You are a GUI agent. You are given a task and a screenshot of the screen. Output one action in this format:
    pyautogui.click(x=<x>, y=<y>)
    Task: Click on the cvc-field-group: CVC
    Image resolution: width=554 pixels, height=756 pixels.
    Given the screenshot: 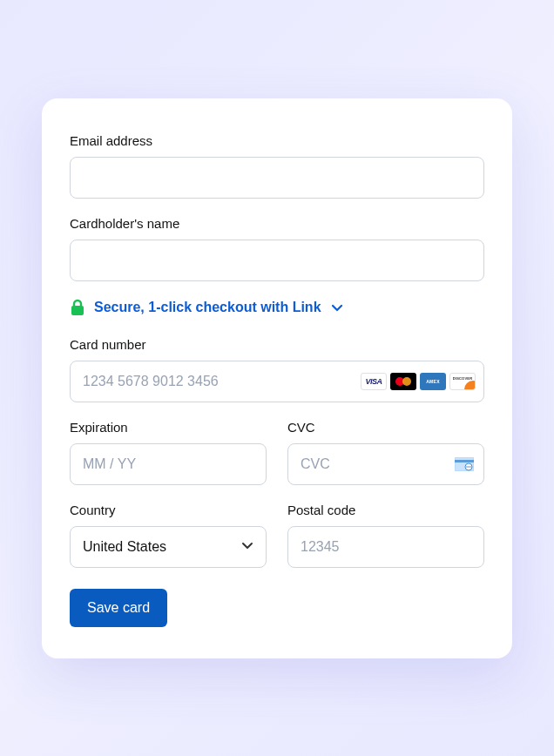 What is the action you would take?
    pyautogui.click(x=386, y=453)
    